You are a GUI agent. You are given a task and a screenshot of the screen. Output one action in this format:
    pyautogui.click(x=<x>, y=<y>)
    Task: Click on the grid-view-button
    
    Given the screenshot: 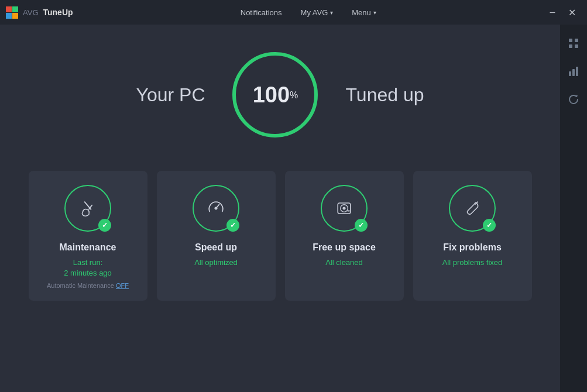 What is the action you would take?
    pyautogui.click(x=574, y=43)
    